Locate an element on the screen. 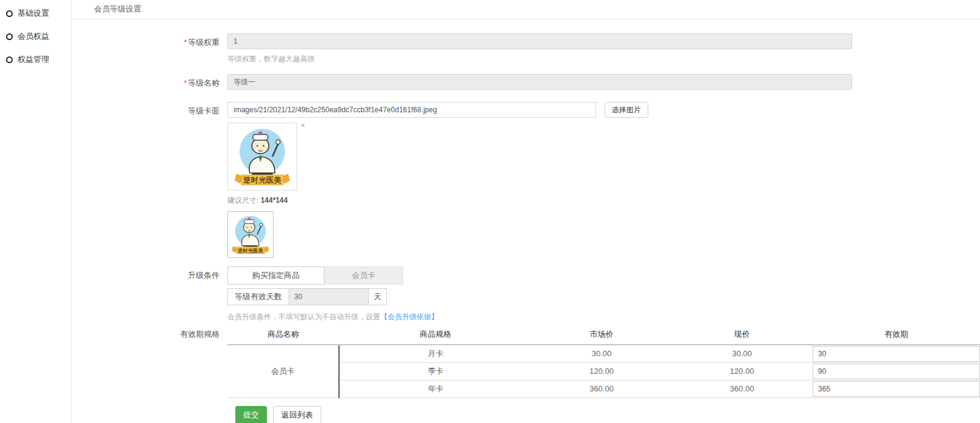  form-row-upgrade: 升级条件 购买指定商品 会员卡 等级有效天数 天 会员升级条件，不填写默认为不自… is located at coordinates (526, 294).